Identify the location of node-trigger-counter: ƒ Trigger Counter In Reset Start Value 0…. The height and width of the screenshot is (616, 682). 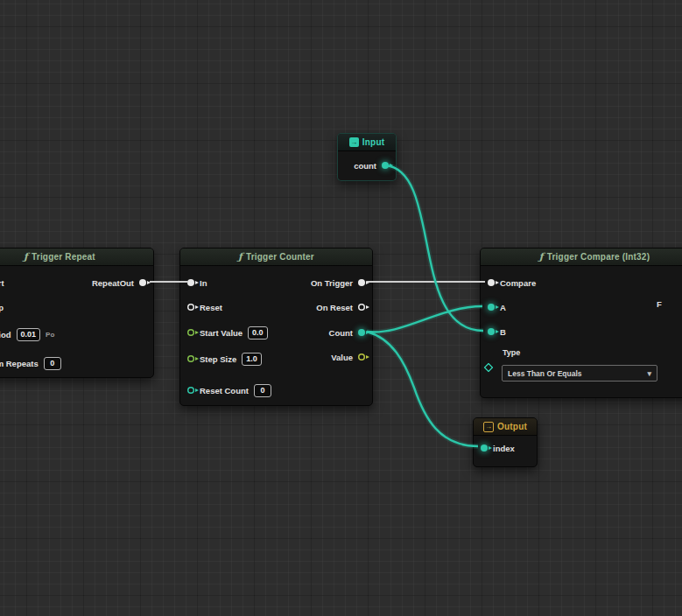
(277, 327).